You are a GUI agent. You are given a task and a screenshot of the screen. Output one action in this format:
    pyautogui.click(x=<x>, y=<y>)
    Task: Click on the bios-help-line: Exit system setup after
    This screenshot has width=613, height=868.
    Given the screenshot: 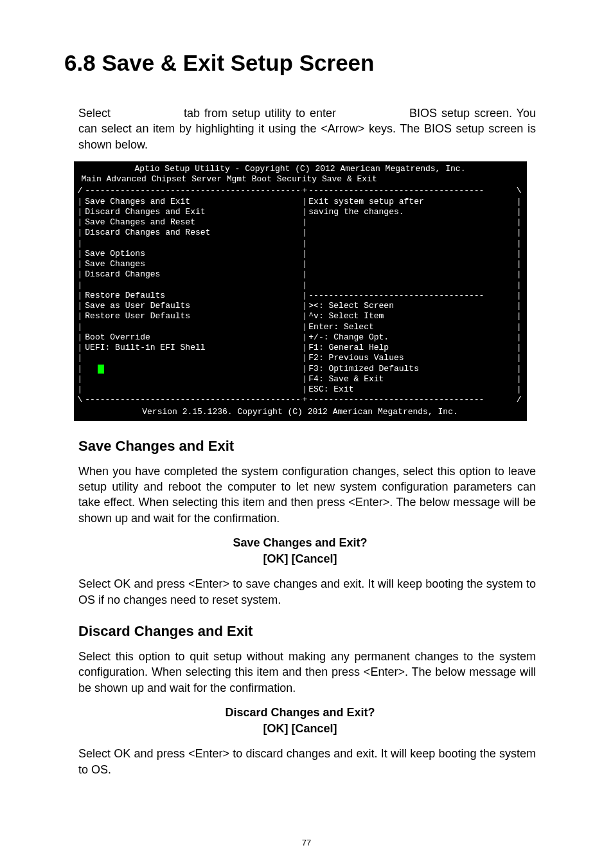 What is the action you would take?
    pyautogui.click(x=411, y=202)
    